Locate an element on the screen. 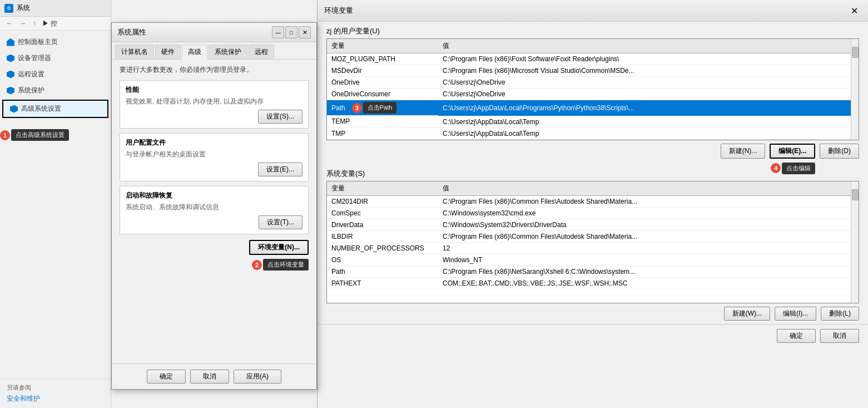 The image size is (868, 408). env-variables-button: 环境变量(N)... is located at coordinates (279, 247).